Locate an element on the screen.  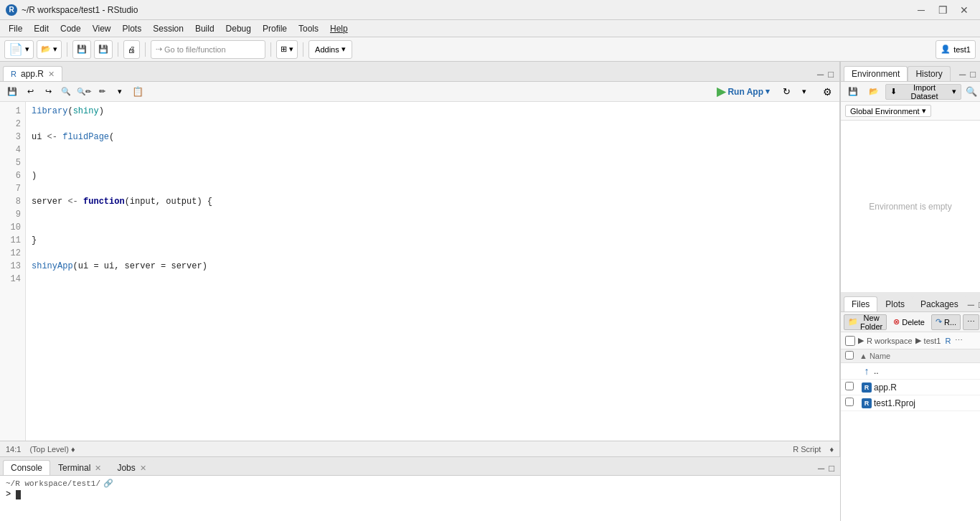
menu-profile: Profile is located at coordinates (275, 29).